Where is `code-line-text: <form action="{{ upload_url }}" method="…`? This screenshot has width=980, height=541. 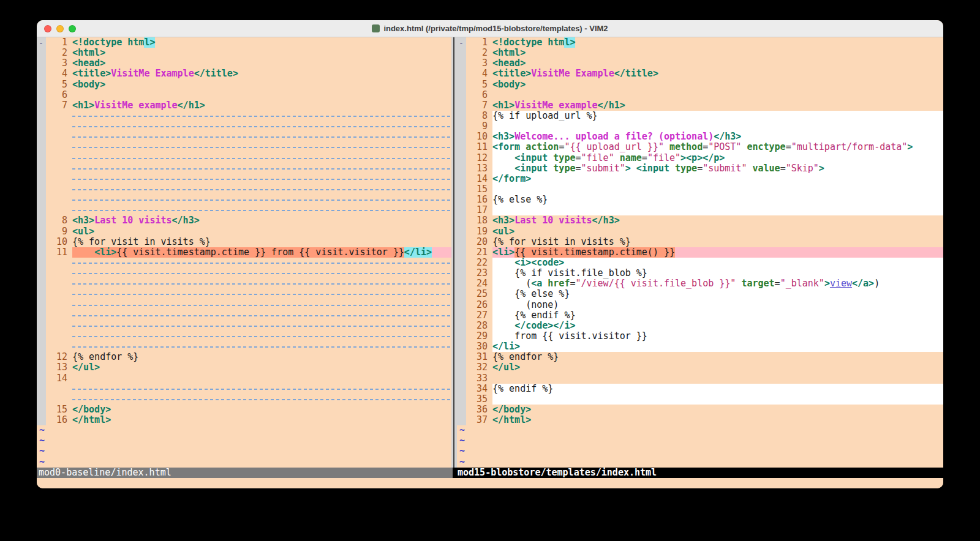
code-line-text: <form action="{{ upload_url }}" method="… is located at coordinates (718, 147).